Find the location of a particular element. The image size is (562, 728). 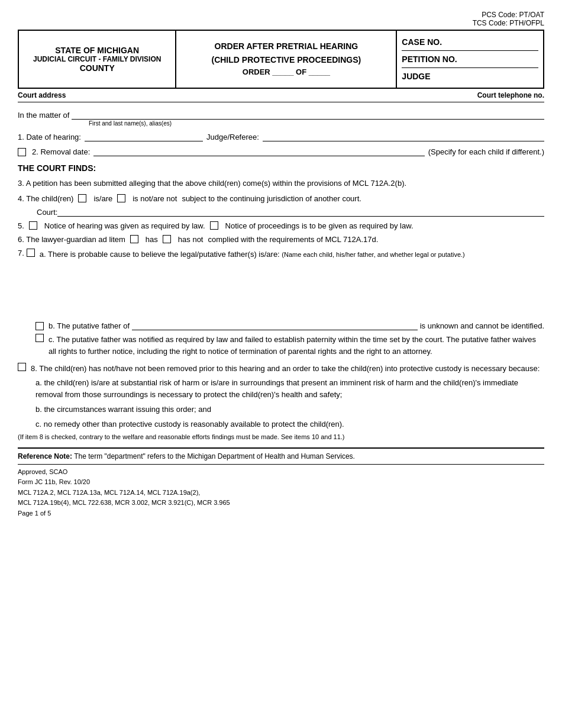

removal-field is located at coordinates (259, 156).